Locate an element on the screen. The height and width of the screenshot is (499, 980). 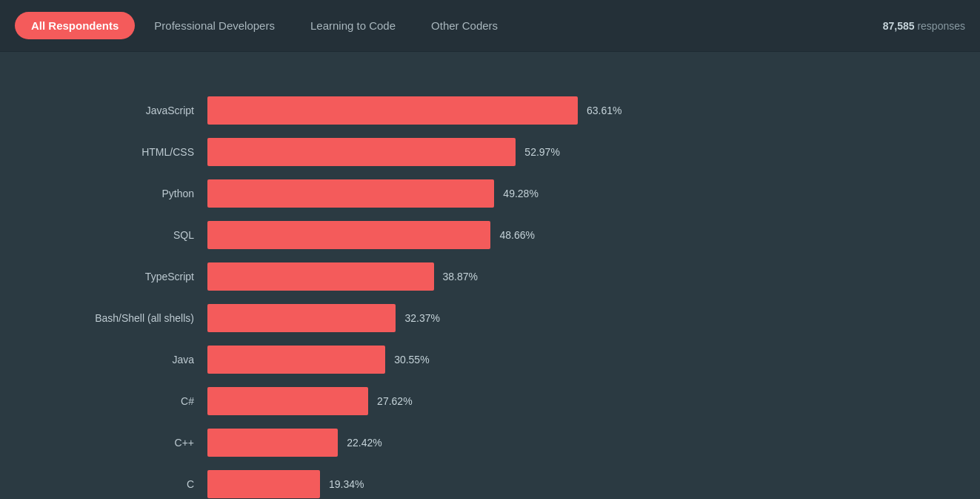
bar-pct-label: 49.28% is located at coordinates (520, 194).